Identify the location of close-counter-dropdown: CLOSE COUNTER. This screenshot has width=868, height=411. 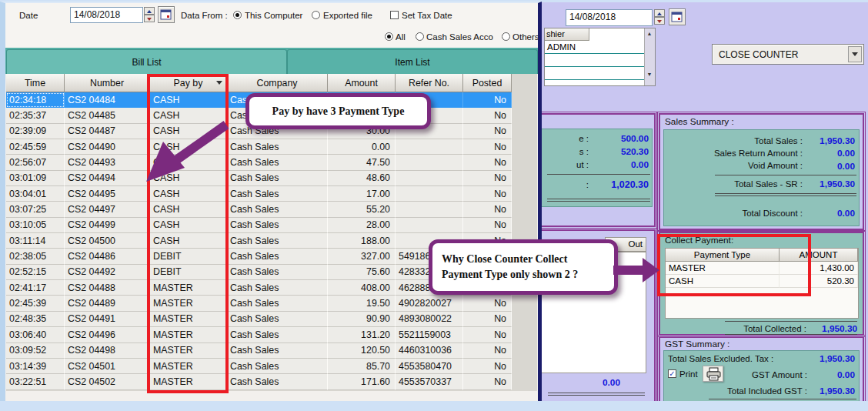
(788, 54).